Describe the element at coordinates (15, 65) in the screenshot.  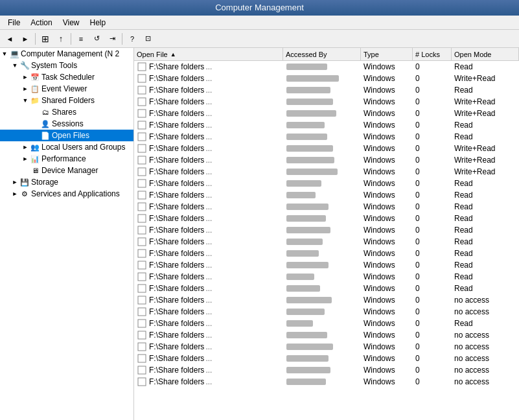
I see `expand-system-tools: ▼` at that location.